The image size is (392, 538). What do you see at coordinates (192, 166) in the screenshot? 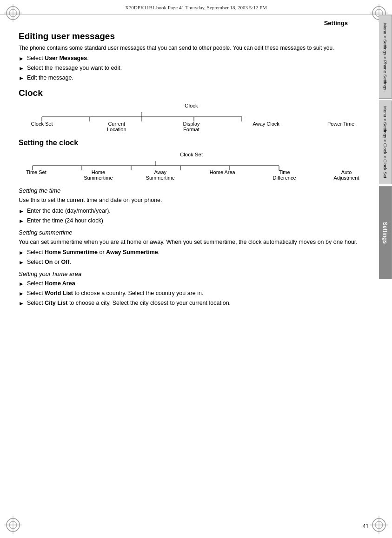
I see `clockset-tree: Clock Set Time Set HomeSummertime AwaySu…` at bounding box center [192, 166].